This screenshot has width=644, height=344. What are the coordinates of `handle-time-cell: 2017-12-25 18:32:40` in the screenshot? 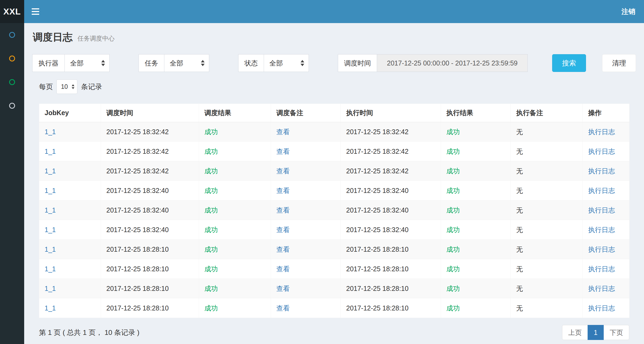 It's located at (391, 191).